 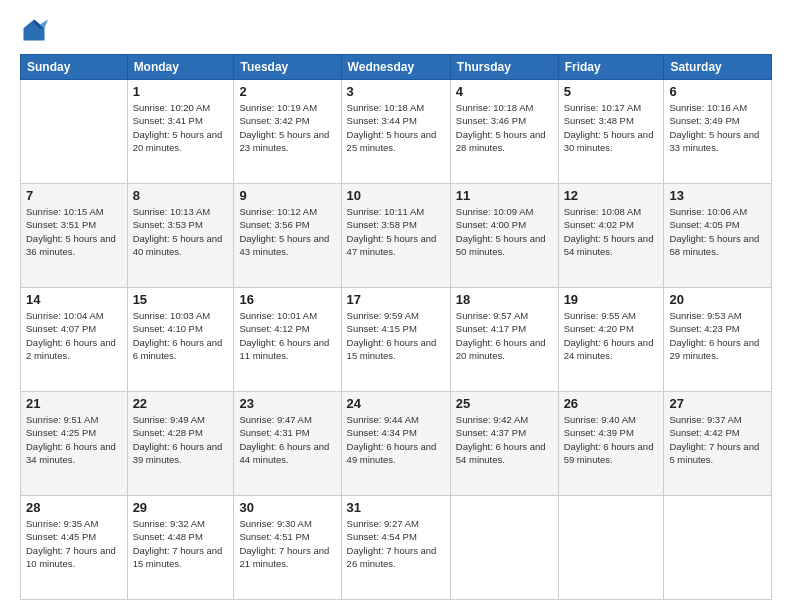 I want to click on header, so click(x=396, y=30).